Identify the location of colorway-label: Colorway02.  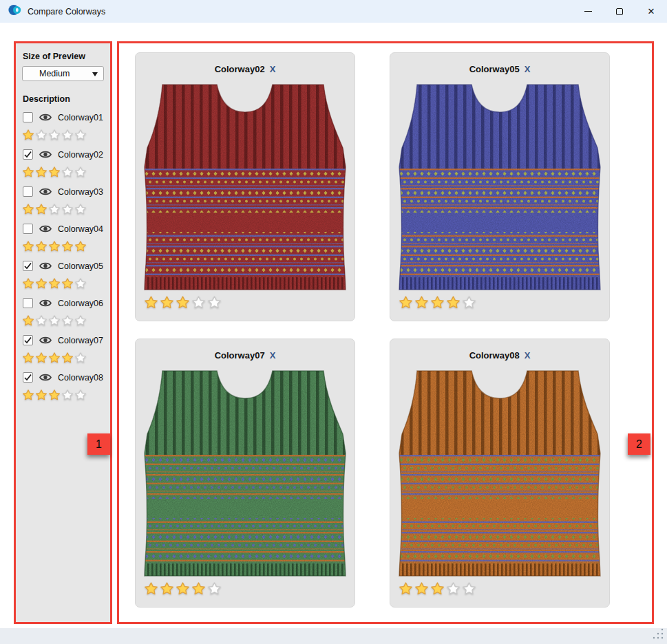
(81, 155).